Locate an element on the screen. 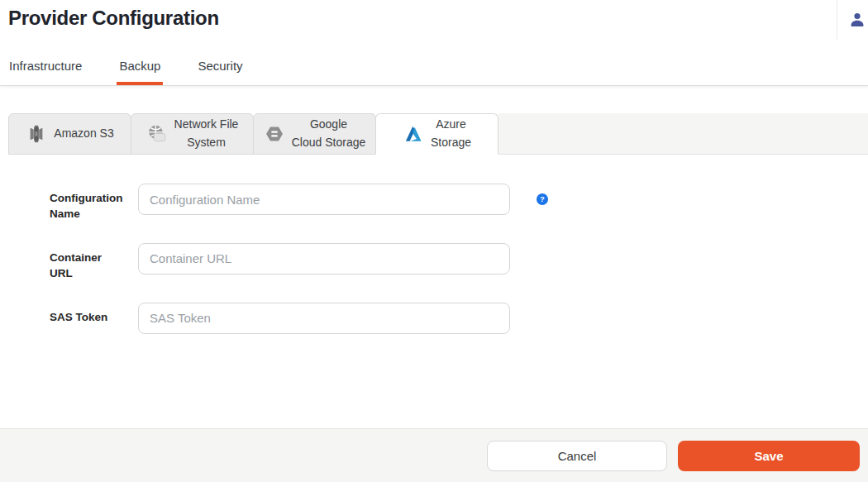 This screenshot has height=482, width=868. google-cloud-storage-icon is located at coordinates (274, 134).